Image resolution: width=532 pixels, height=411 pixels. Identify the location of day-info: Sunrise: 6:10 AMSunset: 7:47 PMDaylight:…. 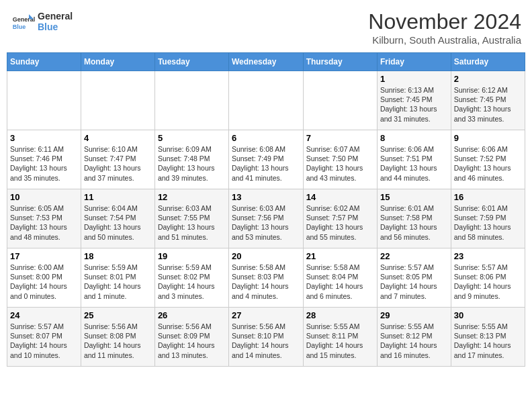
(118, 164).